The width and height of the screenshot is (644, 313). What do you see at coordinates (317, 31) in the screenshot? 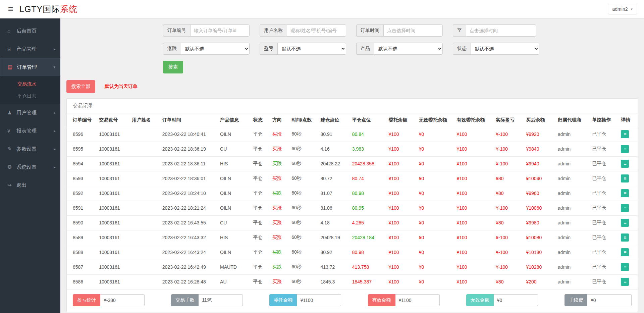
I see `user-name-input` at bounding box center [317, 31].